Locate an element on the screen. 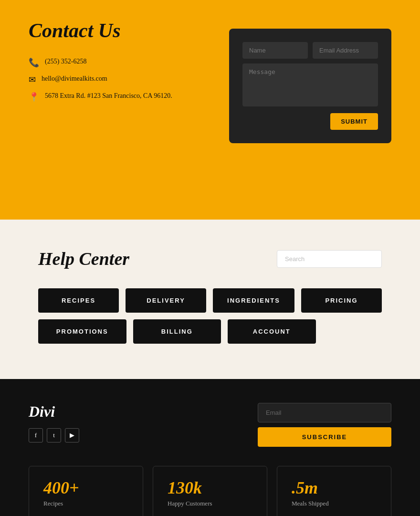 This screenshot has width=420, height=516. account-button: ACCOUNT is located at coordinates (272, 331).